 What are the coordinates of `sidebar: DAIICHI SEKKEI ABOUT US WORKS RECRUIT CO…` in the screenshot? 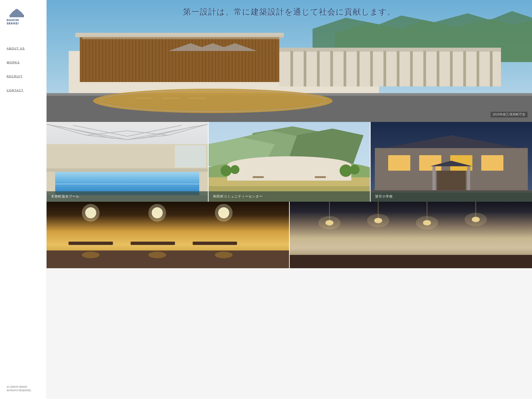 It's located at (23, 200).